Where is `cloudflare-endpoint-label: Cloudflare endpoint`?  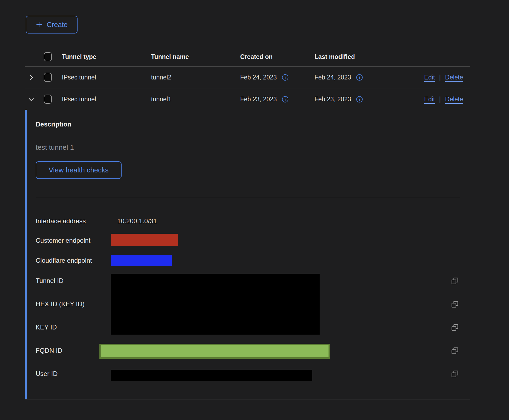
cloudflare-endpoint-label: Cloudflare endpoint is located at coordinates (64, 261).